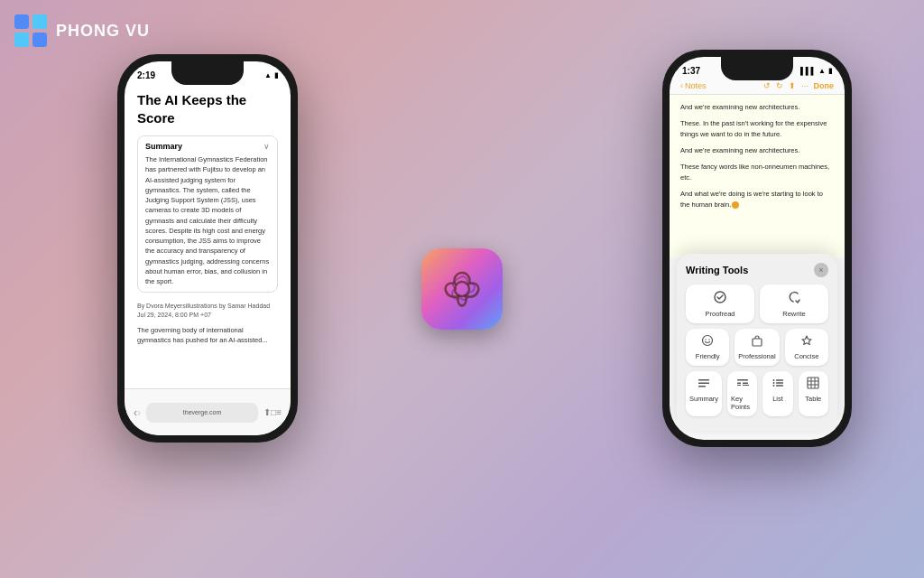  Describe the element at coordinates (757, 270) in the screenshot. I see `wt-header: Writing Tools ×` at that location.